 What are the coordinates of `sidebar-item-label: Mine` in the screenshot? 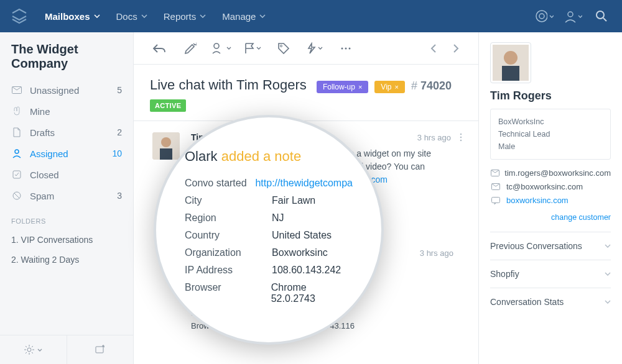 It's located at (76, 112).